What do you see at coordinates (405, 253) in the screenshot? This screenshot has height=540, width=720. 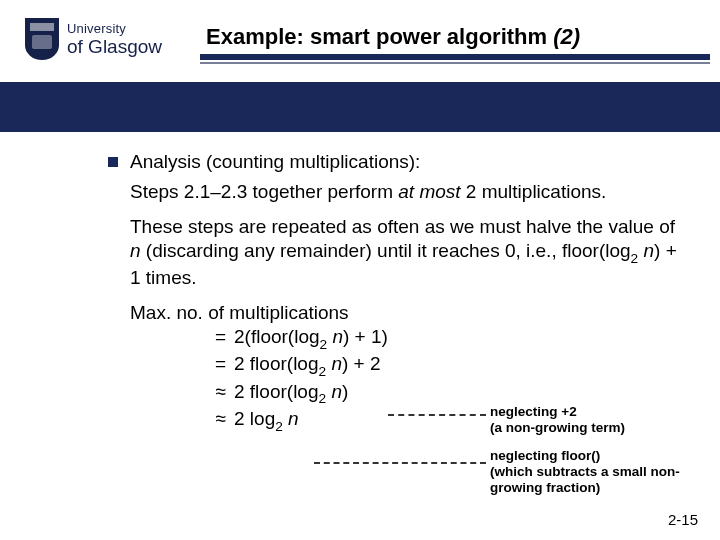 I see `paragraph-2: These steps are repeated as often as we …` at bounding box center [405, 253].